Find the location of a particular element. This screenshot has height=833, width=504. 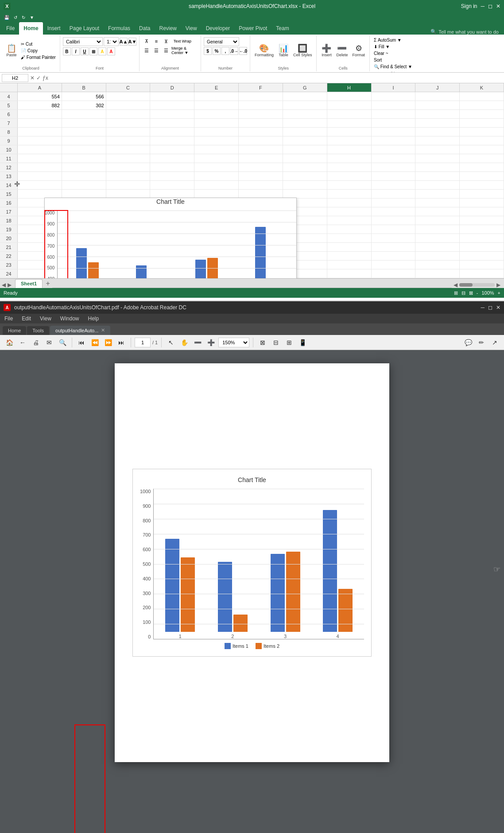

col-header-d: D is located at coordinates (172, 88).